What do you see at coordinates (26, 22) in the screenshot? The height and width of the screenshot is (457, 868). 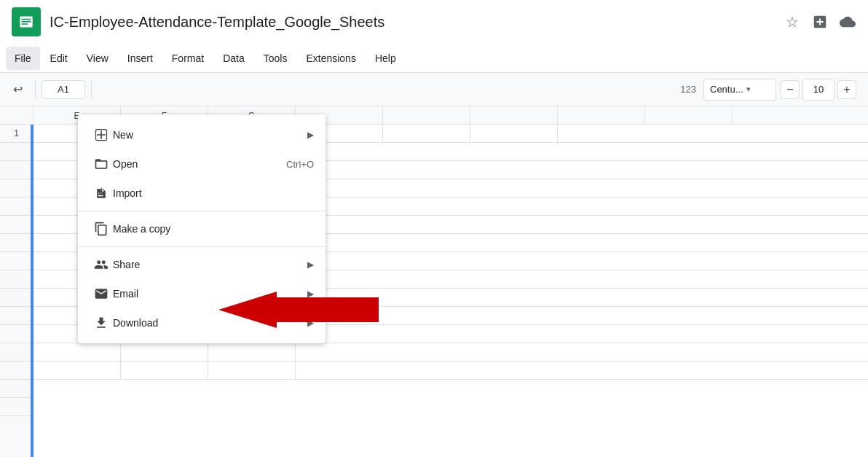 I see `app-icon` at bounding box center [26, 22].